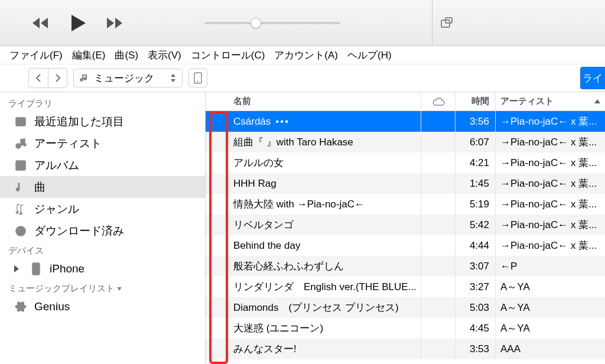 The height and width of the screenshot is (364, 605). What do you see at coordinates (103, 230) in the screenshot?
I see `sidebar-item-downloaded: ダウンロード済み` at bounding box center [103, 230].